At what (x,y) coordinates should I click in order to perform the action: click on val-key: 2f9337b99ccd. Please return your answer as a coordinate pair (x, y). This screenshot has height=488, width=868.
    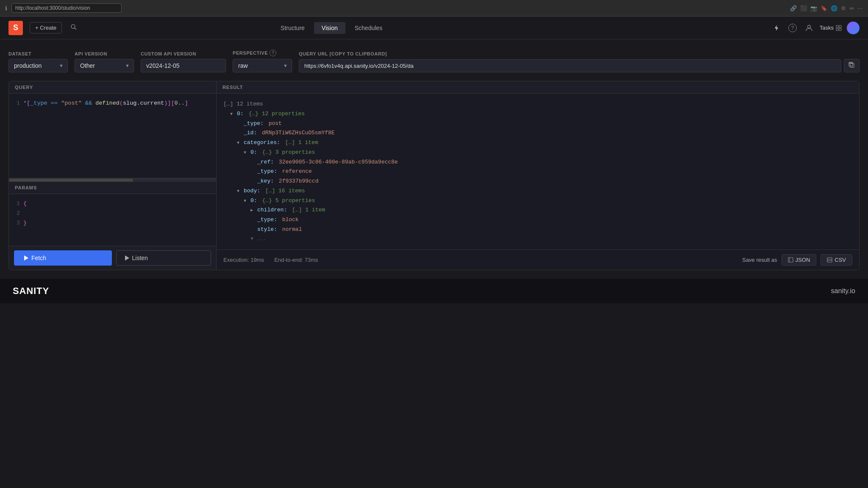
    Looking at the image, I should click on (299, 181).